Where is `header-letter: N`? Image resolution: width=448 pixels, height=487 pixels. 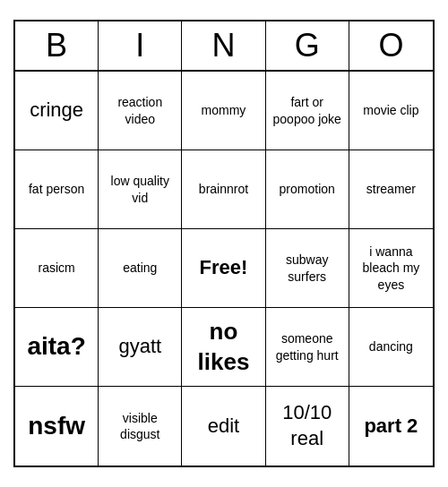 header-letter: N is located at coordinates (224, 46).